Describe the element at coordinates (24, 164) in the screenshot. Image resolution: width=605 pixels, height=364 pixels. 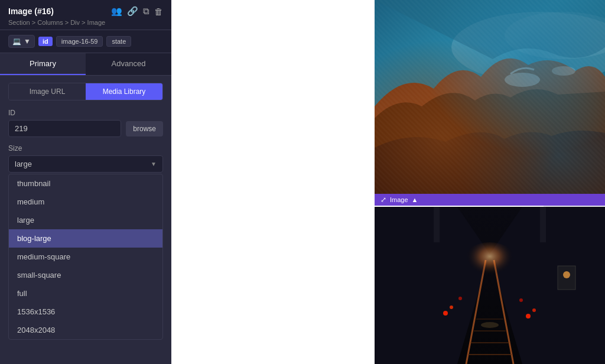
I see `size-selected-value: large` at that location.